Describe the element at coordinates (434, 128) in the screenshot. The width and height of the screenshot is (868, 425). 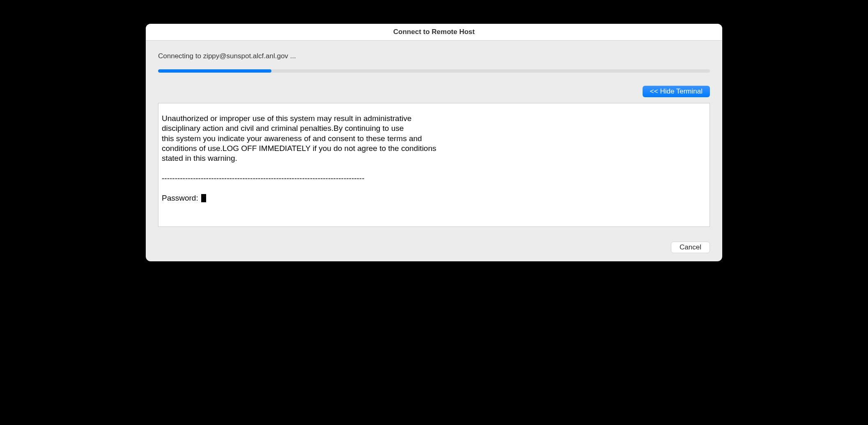
I see `terminal-line: disciplinary action and civil and crimin…` at that location.